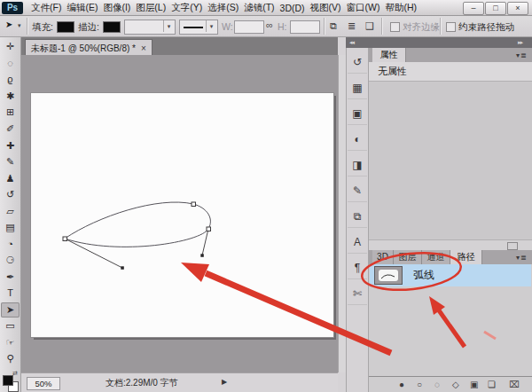 This screenshot has height=392, width=532. What do you see at coordinates (11, 277) in the screenshot?
I see `pen-tool: ✒` at bounding box center [11, 277].